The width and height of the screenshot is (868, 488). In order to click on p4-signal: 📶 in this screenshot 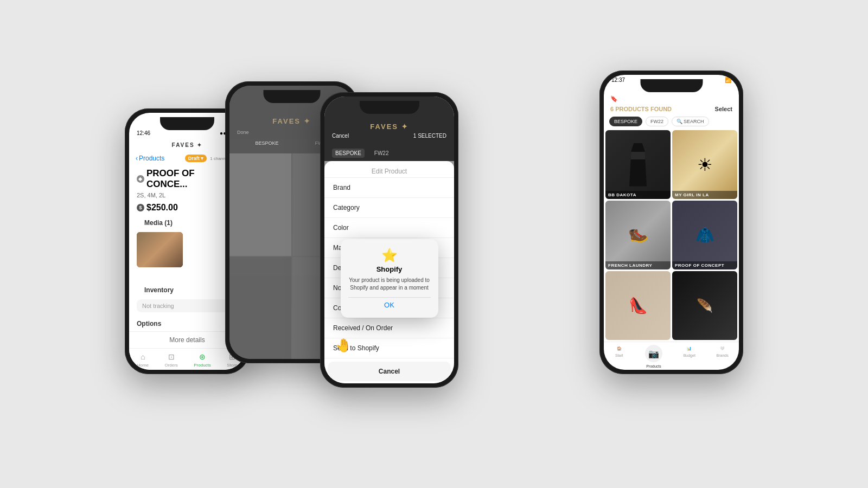, I will do `click(728, 80)`.